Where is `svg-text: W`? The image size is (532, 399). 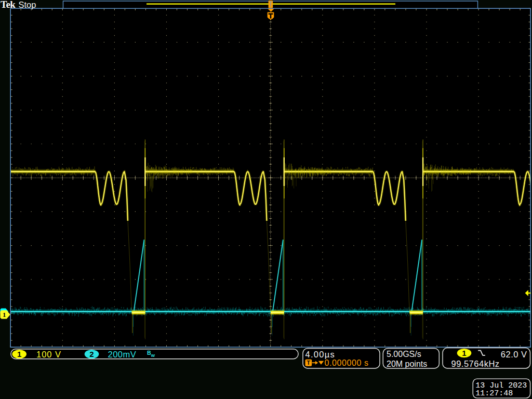
svg-text: W is located at coordinates (153, 355).